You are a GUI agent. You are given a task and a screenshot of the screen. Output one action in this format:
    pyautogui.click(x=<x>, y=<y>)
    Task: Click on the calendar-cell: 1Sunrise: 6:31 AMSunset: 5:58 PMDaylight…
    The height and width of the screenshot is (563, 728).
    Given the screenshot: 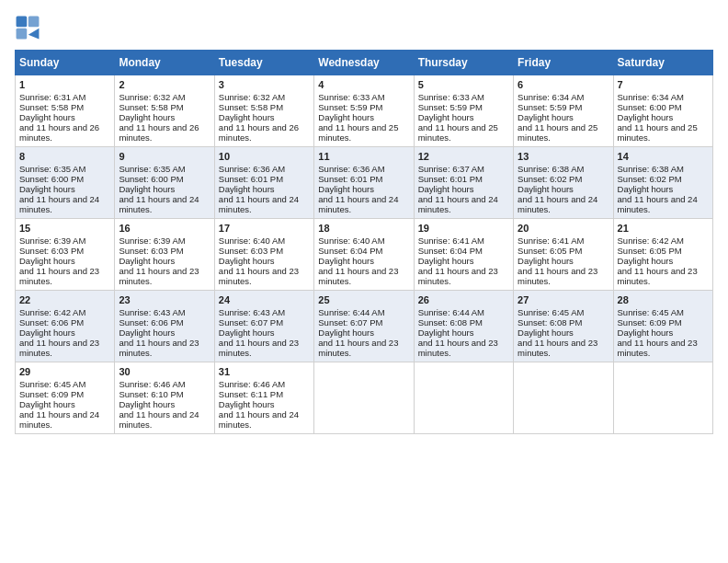 What is the action you would take?
    pyautogui.click(x=65, y=111)
    